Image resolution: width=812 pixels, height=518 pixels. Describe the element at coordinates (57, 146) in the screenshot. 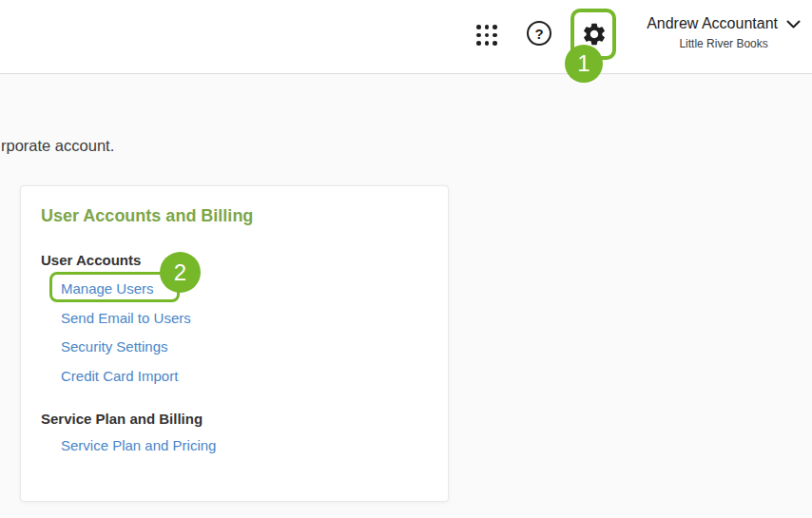

I see `intro-text-fragment: rporate account.` at that location.